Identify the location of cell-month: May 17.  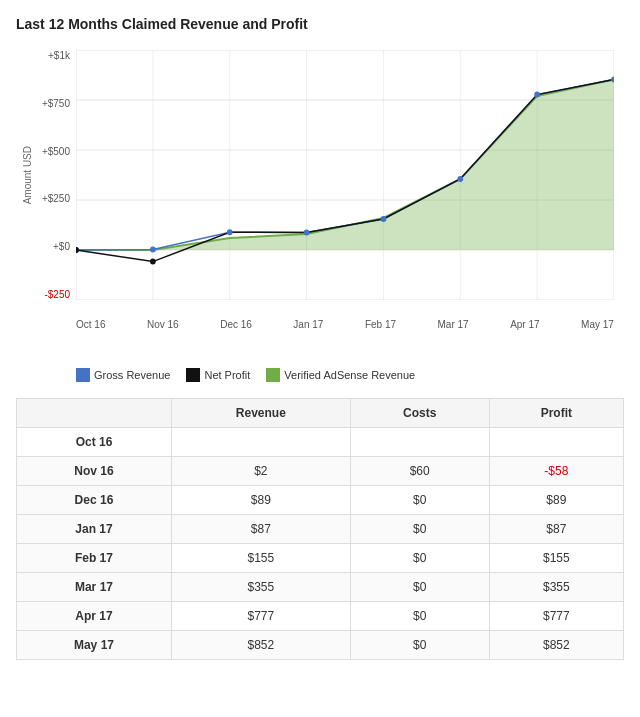
(94, 646).